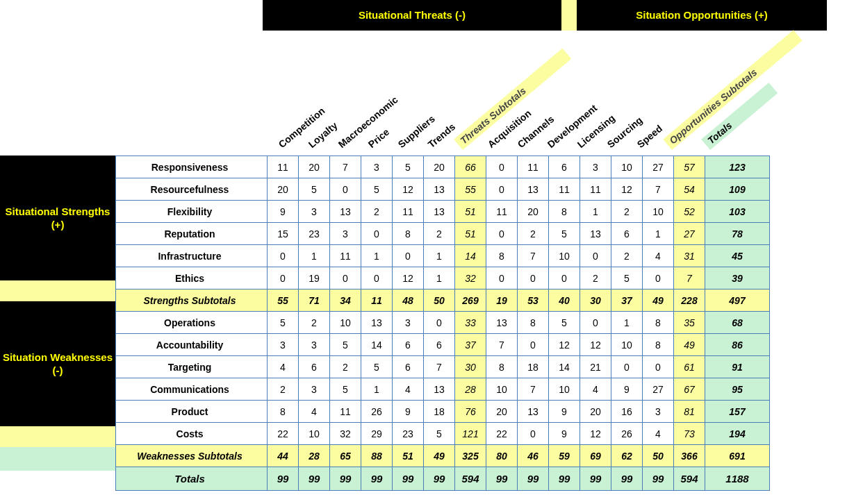 Image resolution: width=863 pixels, height=504 pixels. Describe the element at coordinates (689, 234) in the screenshot. I see `opps-subtotal: 27` at that location.